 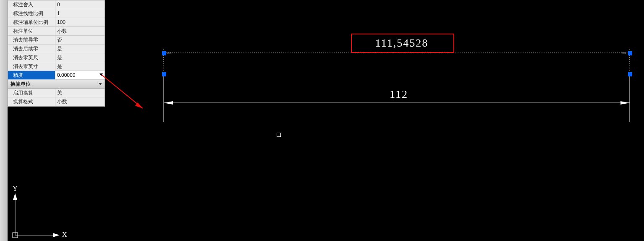 What do you see at coordinates (65, 235) in the screenshot?
I see `axis-x-label: X` at bounding box center [65, 235].